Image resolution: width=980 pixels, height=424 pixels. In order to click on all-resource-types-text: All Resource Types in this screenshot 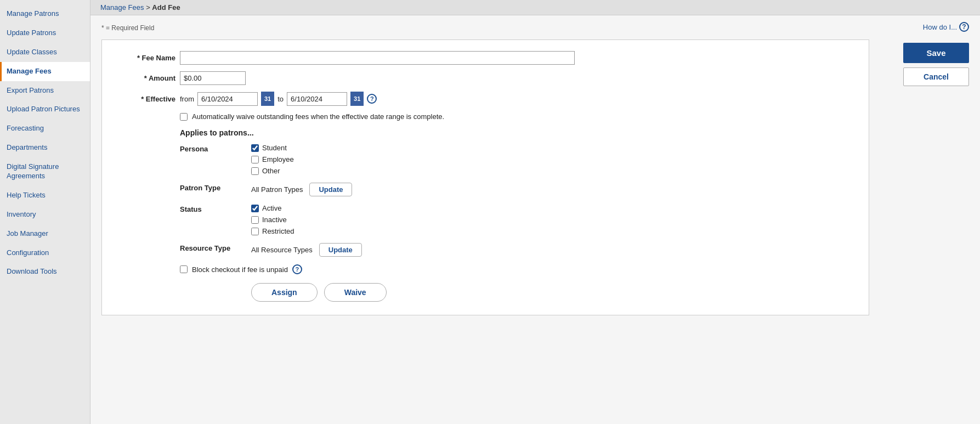, I will do `click(282, 250)`.